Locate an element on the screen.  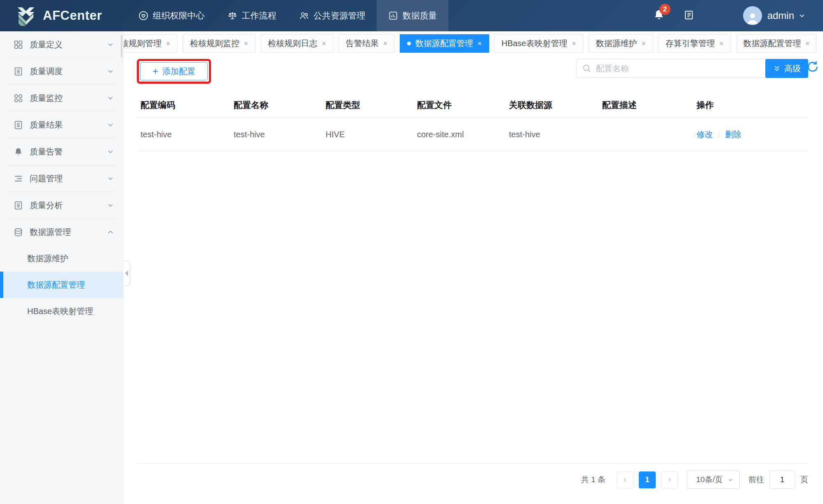
goto-page-input is located at coordinates (782, 480).